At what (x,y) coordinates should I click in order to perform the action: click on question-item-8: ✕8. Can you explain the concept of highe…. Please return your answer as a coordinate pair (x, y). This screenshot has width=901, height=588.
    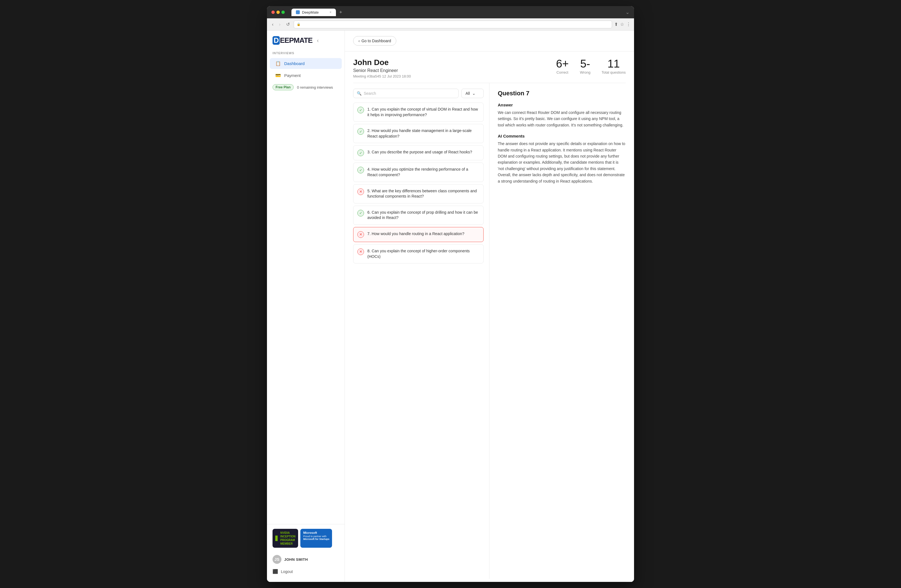
    Looking at the image, I should click on (418, 254).